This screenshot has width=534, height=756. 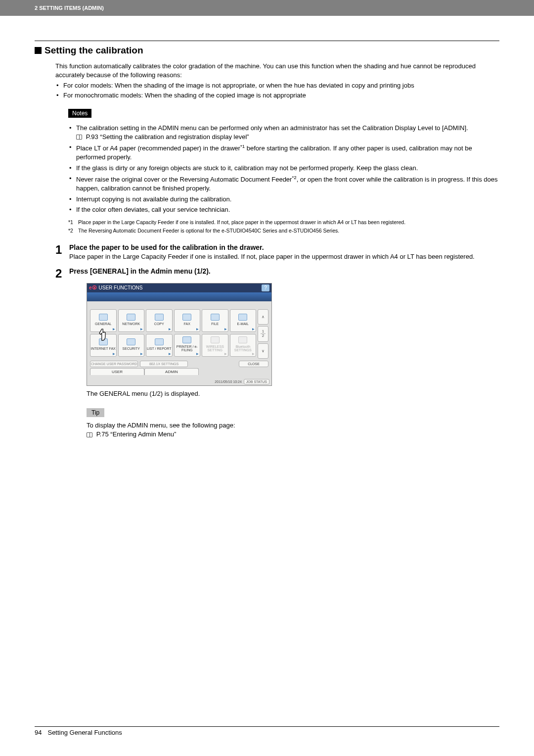 What do you see at coordinates (277, 95) in the screenshot?
I see `intro-bullet: For monochromatic models: When the shadi…` at bounding box center [277, 95].